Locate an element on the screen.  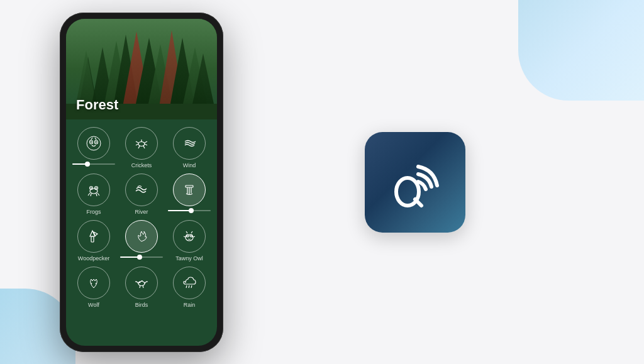
wolf-label: Wolf is located at coordinates (94, 305).